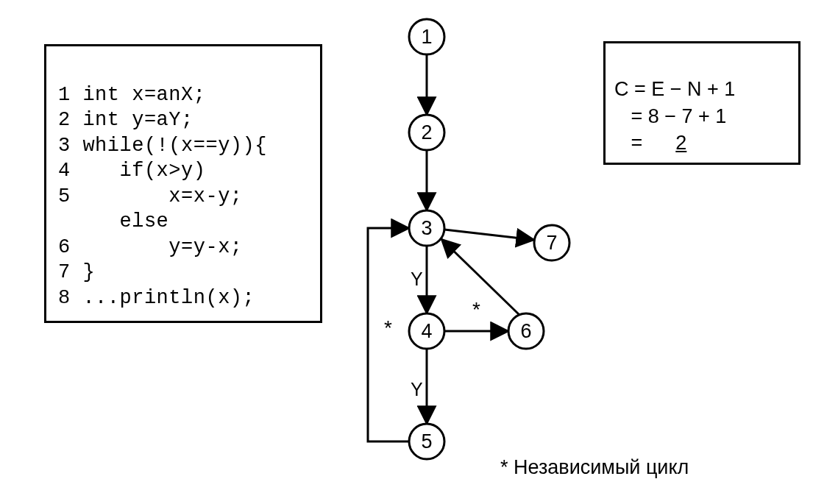  Describe the element at coordinates (132, 171) in the screenshot. I see `code-line-4: 4 if(x>y)` at that location.